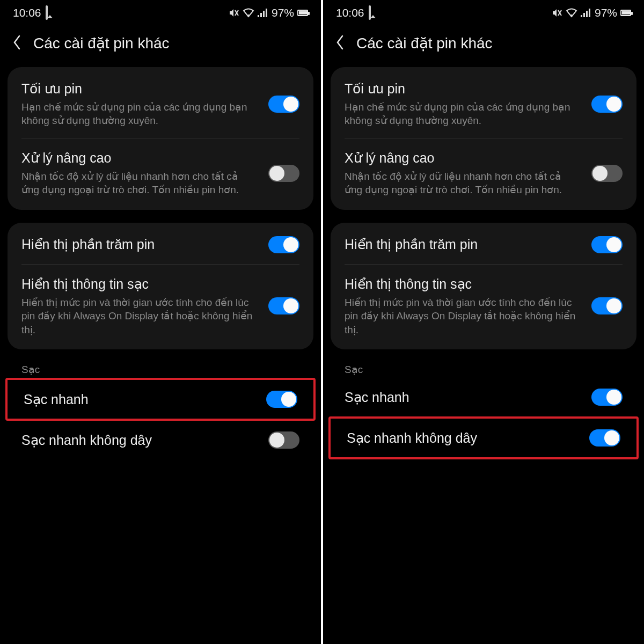 This screenshot has width=644, height=644. Describe the element at coordinates (160, 399) in the screenshot. I see `highlight-box: Sạc nhanh` at that location.